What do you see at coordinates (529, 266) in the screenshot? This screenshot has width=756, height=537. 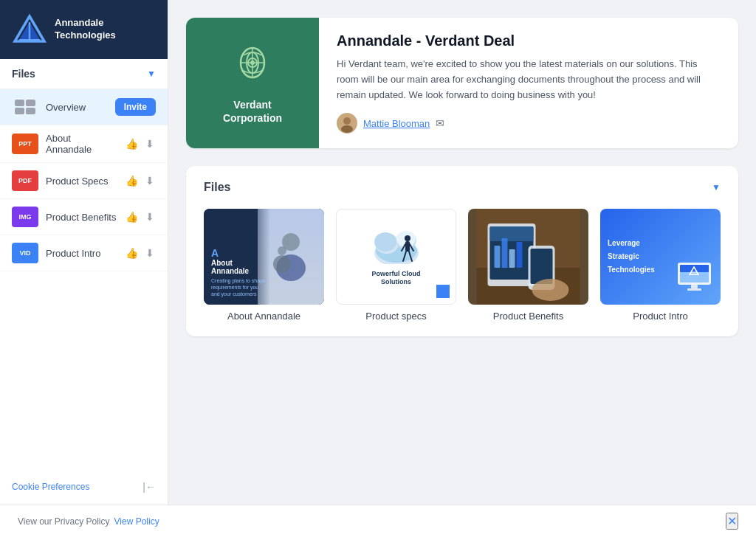 I see `file-card-benefits: Product Benefits` at bounding box center [529, 266].